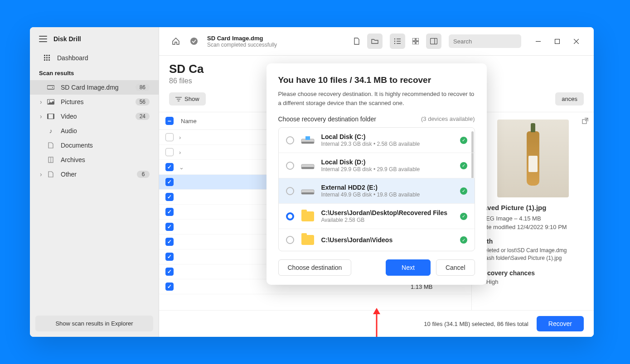 This screenshot has width=630, height=364. Describe the element at coordinates (188, 99) in the screenshot. I see `show-filter-button: Show` at that location.